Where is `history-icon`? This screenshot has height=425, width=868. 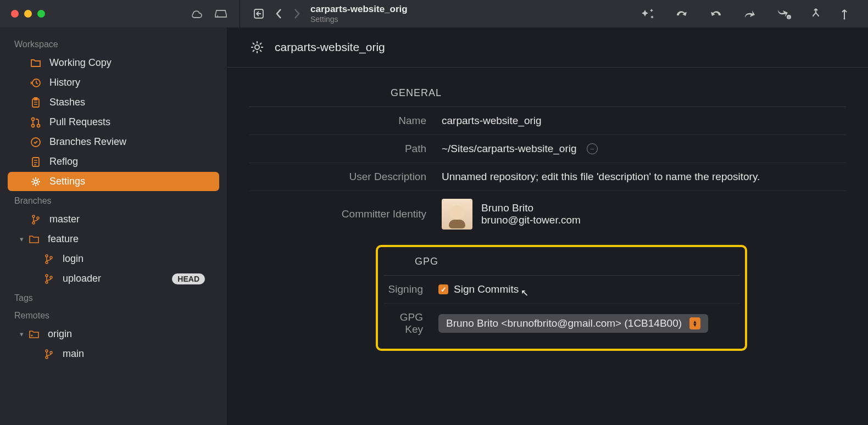 history-icon is located at coordinates (36, 83).